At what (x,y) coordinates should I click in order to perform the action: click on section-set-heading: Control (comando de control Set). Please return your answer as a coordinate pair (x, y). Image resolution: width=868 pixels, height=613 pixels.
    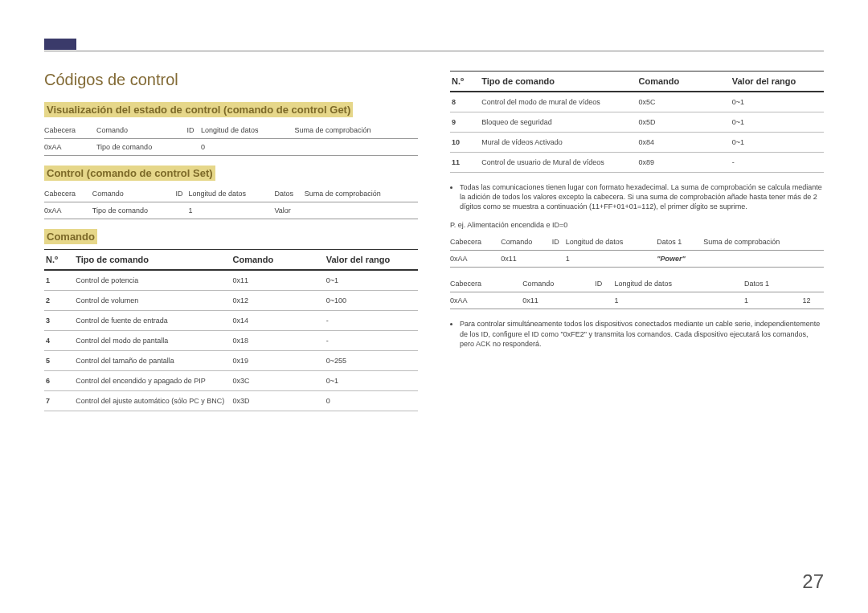
    Looking at the image, I should click on (231, 174).